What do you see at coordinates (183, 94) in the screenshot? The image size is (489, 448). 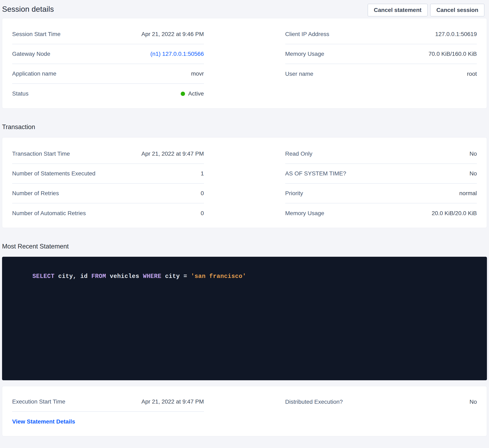 I see `status-active-dot-icon` at bounding box center [183, 94].